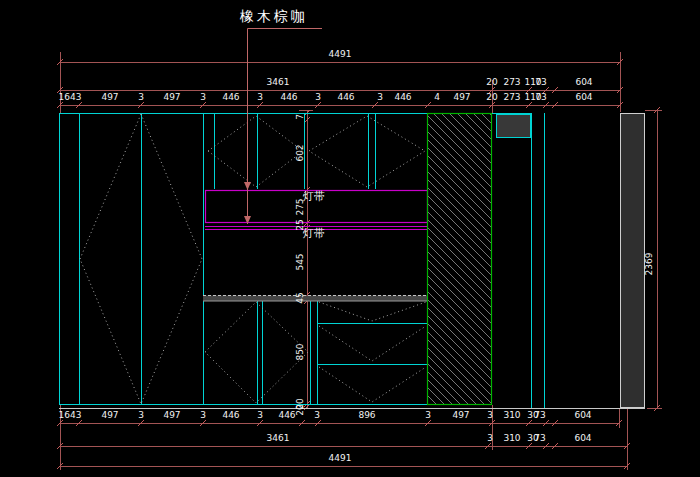 The image size is (700, 477). Describe the element at coordinates (300, 352) in the screenshot. I see `dim-label: 850` at that location.